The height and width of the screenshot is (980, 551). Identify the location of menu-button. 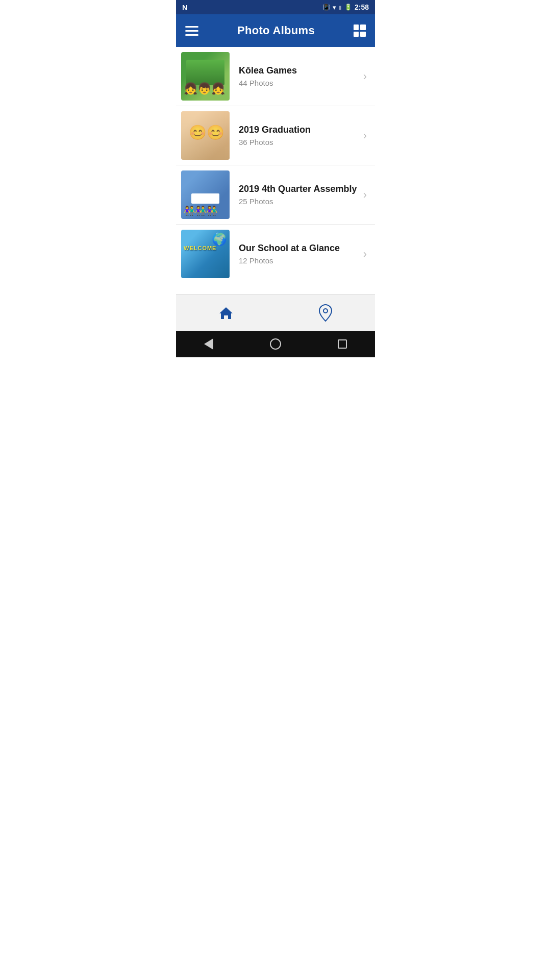
(192, 31).